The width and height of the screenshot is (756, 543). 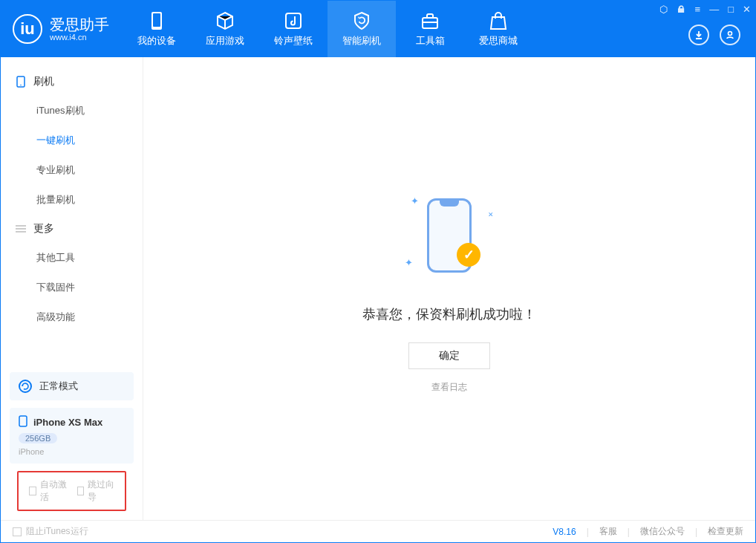 I want to click on version-label: V8.16, so click(x=564, y=532).